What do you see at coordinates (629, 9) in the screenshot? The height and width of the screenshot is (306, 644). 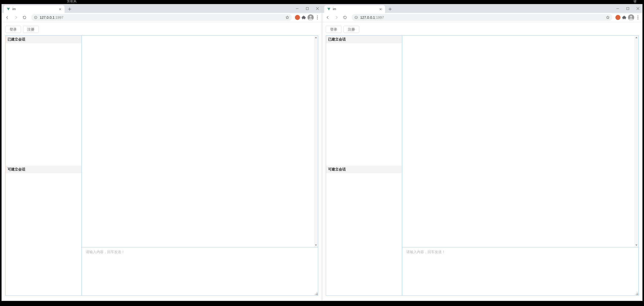 I see `window-controls` at bounding box center [629, 9].